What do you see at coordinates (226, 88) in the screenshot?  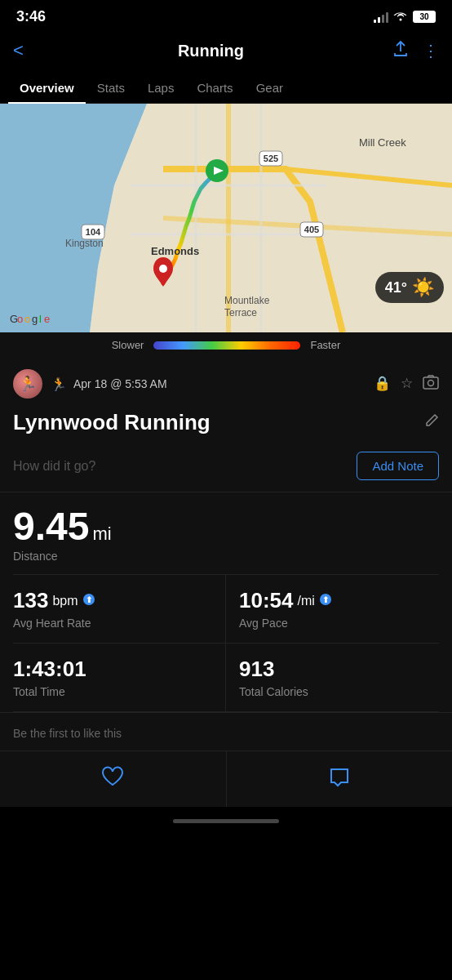 I see `tabs: Overview Stats Laps Charts Gear` at bounding box center [226, 88].